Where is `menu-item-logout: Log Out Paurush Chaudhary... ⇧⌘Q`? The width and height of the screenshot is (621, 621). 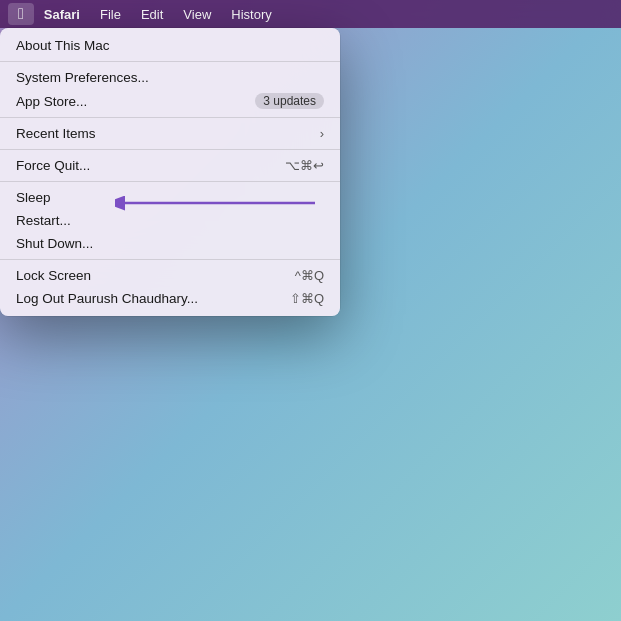 menu-item-logout: Log Out Paurush Chaudhary... ⇧⌘Q is located at coordinates (170, 298).